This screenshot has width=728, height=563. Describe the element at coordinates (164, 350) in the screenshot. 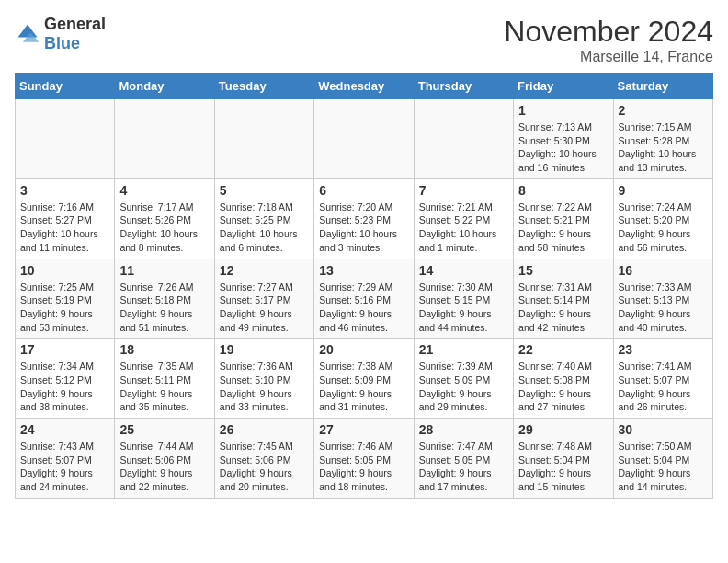

I see `day-number: 18` at that location.